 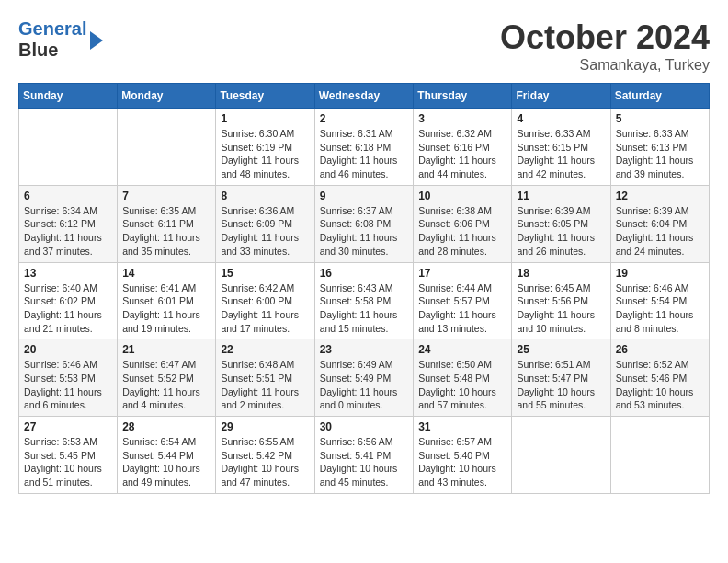 I want to click on cell-info-text: Sunrise: 6:42 AM Sunset: 6:00 PM Dayligh…, so click(x=265, y=309).